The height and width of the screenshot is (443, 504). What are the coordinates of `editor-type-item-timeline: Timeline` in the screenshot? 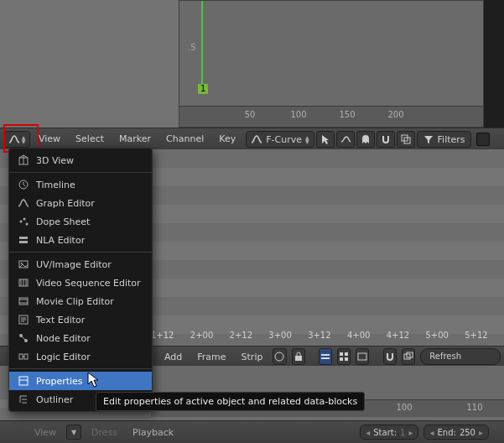 It's located at (81, 185).